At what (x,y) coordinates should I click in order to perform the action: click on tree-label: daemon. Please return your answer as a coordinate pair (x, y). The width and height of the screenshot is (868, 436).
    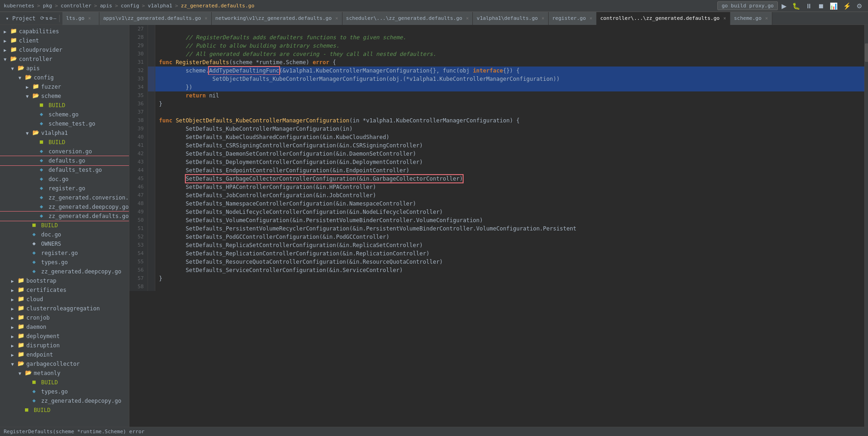
    Looking at the image, I should click on (36, 327).